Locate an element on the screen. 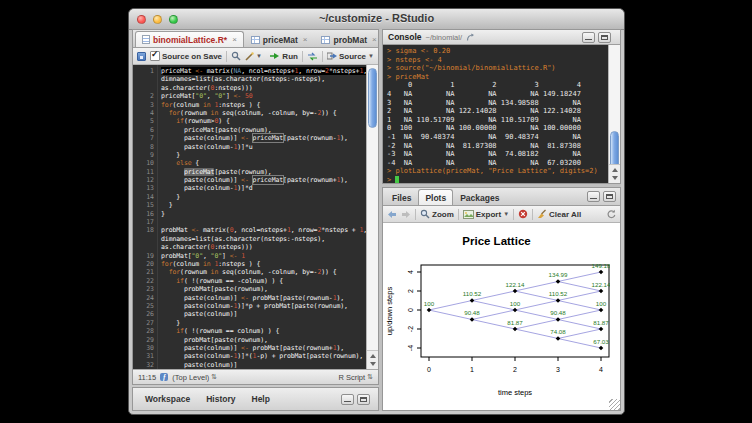  tab-probmat: probMat × is located at coordinates (346, 39).